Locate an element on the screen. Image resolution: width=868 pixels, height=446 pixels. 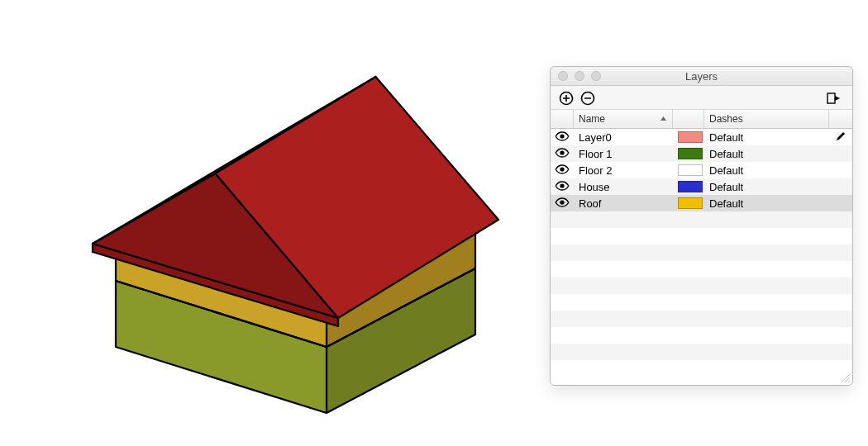
zoom-icon is located at coordinates (596, 76).